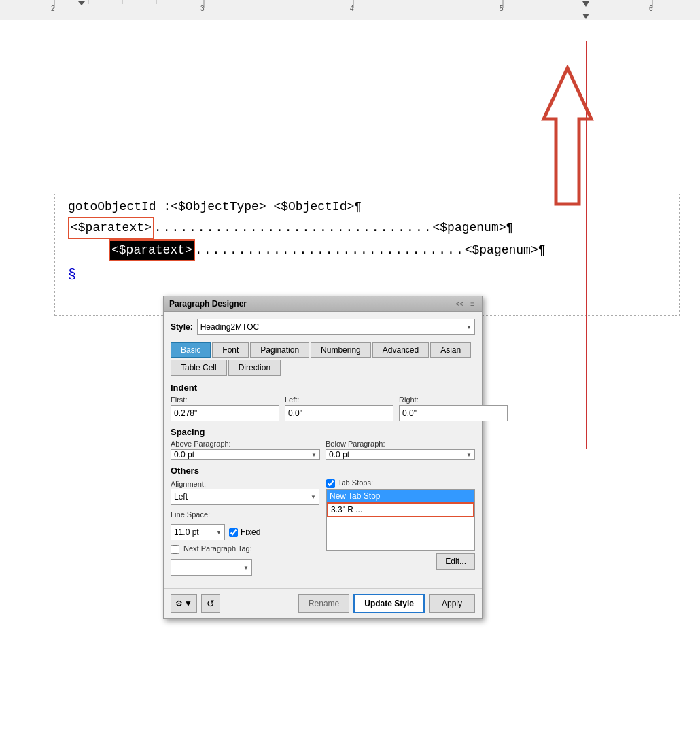  Describe the element at coordinates (401, 520) in the screenshot. I see `tab-stops-list: New Tab Stop 3.3" R ...` at that location.